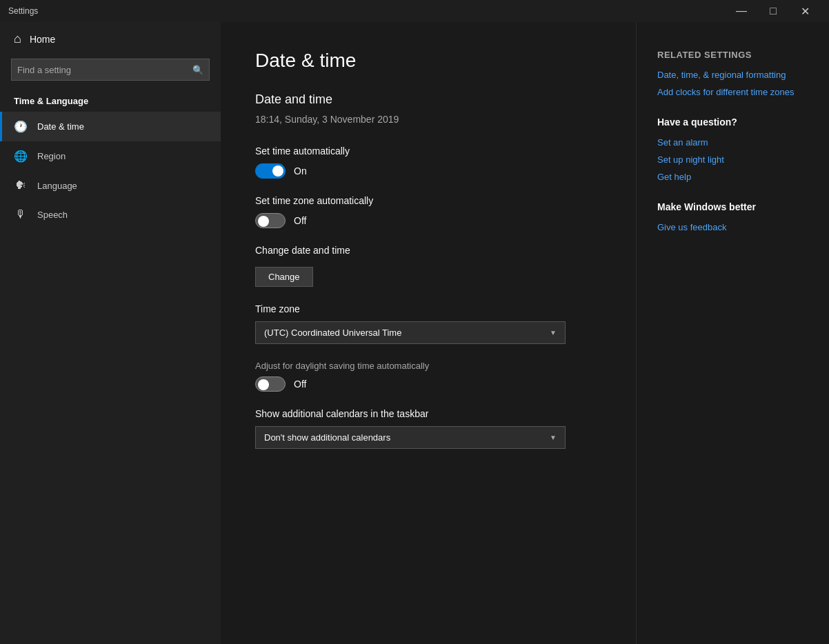 The image size is (829, 644). What do you see at coordinates (284, 277) in the screenshot?
I see `change-button: Change` at bounding box center [284, 277].